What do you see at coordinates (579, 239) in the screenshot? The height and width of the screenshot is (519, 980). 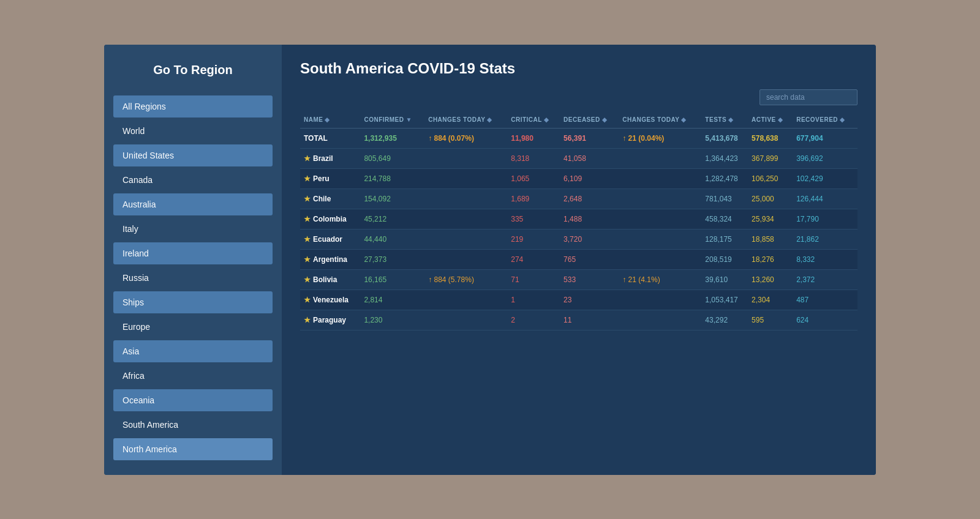 I see `table-row: ★Ecuador44,4402193,720128,17518,85821,86…` at bounding box center [579, 239].